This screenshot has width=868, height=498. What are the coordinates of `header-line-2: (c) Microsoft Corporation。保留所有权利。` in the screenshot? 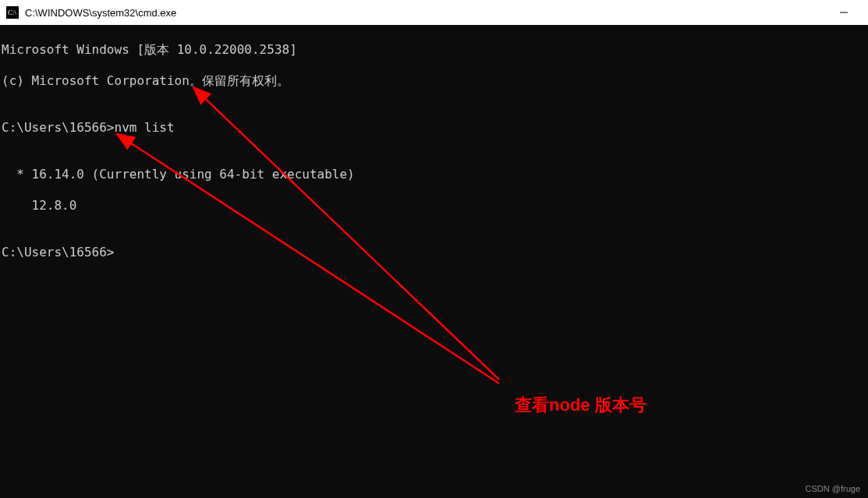 It's located at (434, 81).